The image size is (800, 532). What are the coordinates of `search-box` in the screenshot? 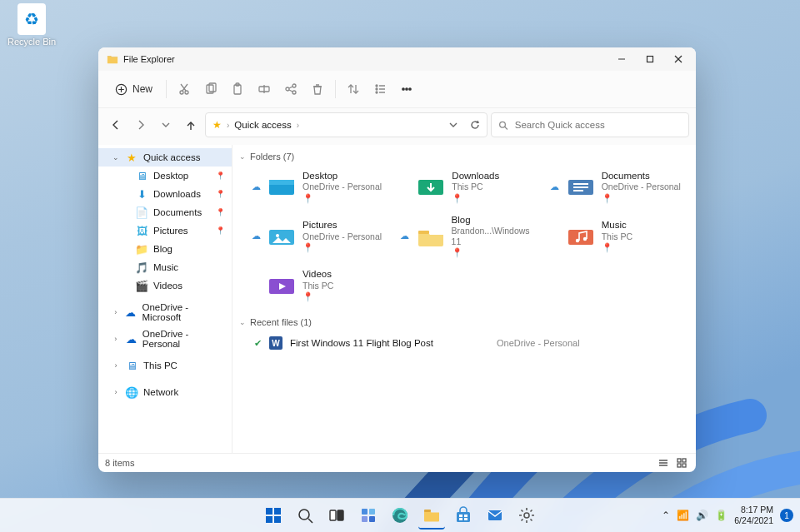 It's located at (590, 125).